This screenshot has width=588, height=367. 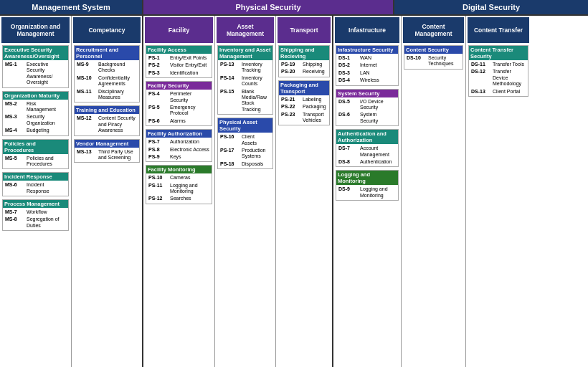 I want to click on col-facility: Facility Facility Access PS-1 Entry/Exit…, so click(x=179, y=191).